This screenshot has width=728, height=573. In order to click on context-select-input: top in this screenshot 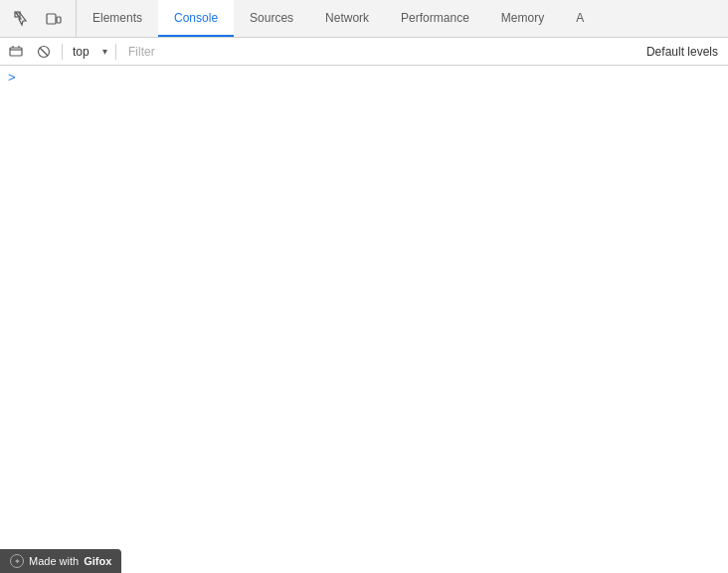, I will do `click(90, 52)`.